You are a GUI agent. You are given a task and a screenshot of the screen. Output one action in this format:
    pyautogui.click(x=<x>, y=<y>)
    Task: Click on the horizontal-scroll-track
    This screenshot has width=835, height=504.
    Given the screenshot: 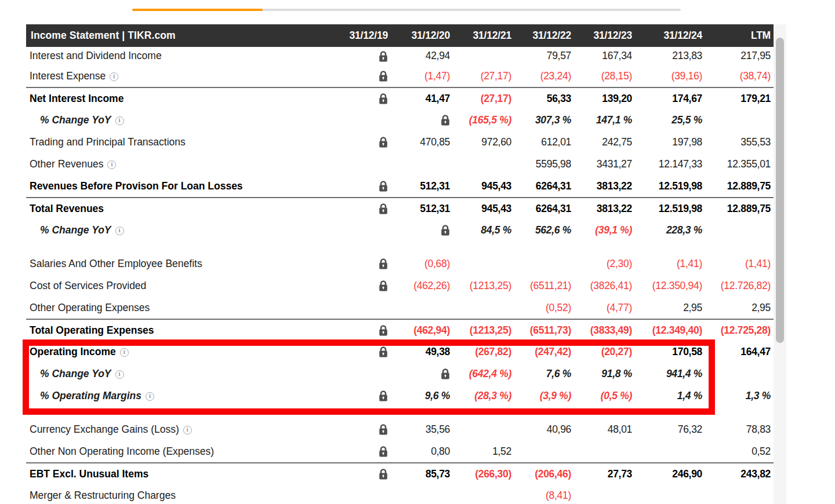 What is the action you would take?
    pyautogui.click(x=406, y=10)
    